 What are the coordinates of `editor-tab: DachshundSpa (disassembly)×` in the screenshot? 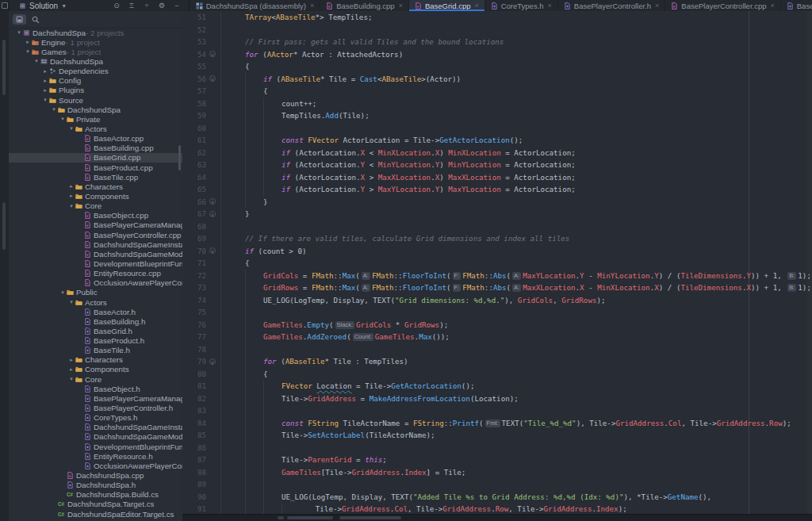 It's located at (255, 6).